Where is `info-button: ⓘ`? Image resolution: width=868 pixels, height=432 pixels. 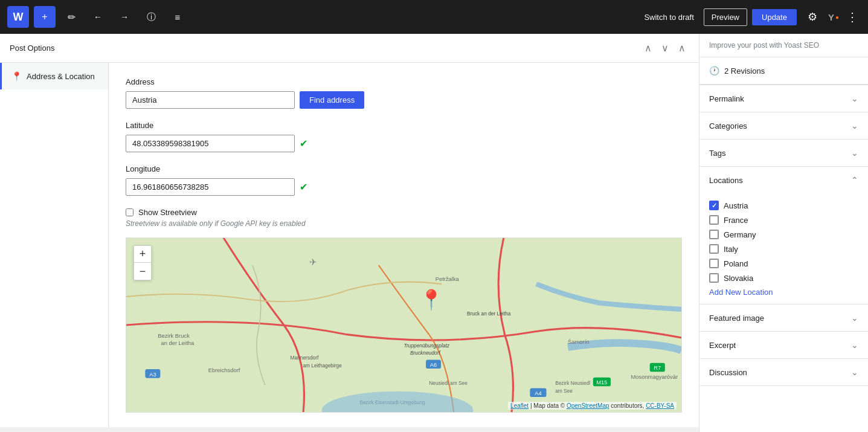 info-button: ⓘ is located at coordinates (151, 17).